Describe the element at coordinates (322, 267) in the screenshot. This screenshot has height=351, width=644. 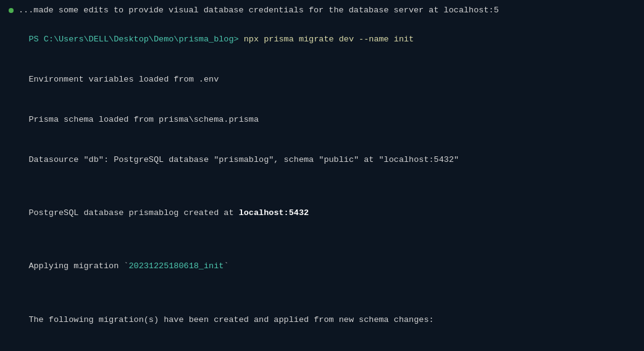
I see `applying-migration-line: Applying migration `20231225180618_init`` at that location.